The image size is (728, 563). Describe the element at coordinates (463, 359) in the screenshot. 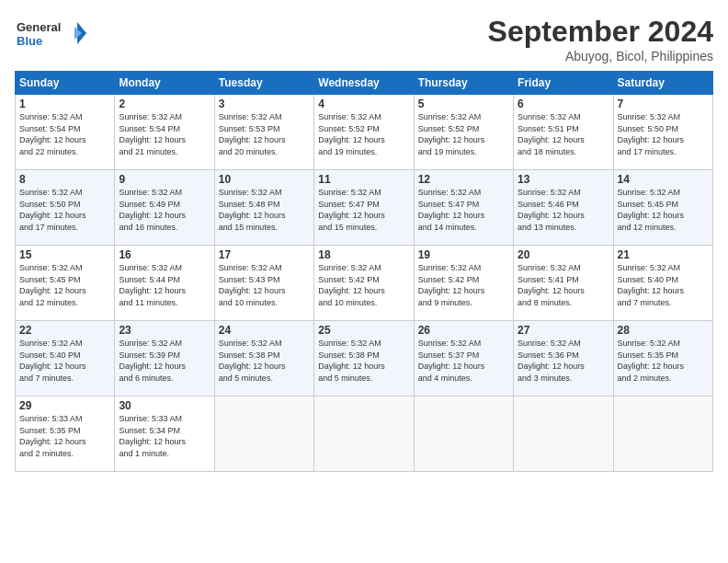

I see `day-cell: 26Sunrise: 5:32 AM Sunset: 5:37 PM Dayli…` at that location.